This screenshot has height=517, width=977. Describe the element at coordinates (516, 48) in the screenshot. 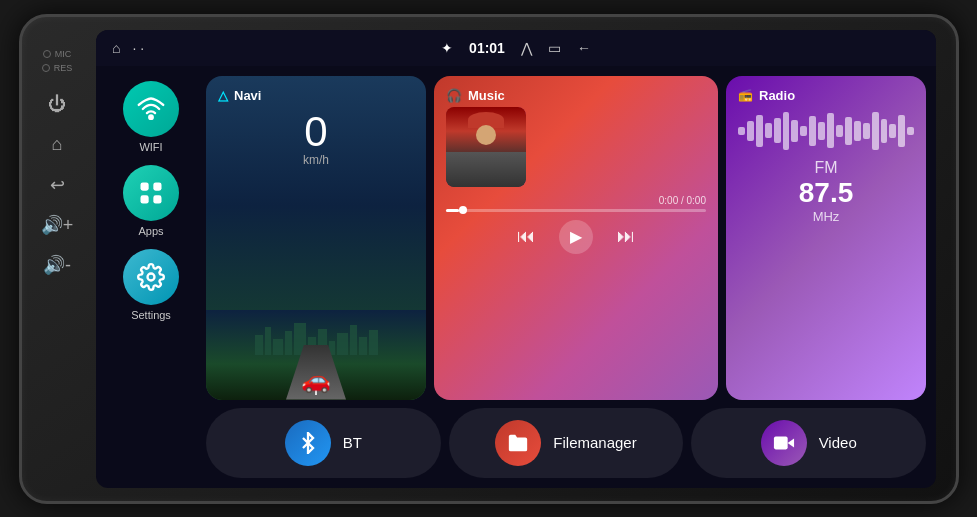

I see `status-bar: ⌂ · · ✦ 01:01 ⋀ ▭ ←` at that location.